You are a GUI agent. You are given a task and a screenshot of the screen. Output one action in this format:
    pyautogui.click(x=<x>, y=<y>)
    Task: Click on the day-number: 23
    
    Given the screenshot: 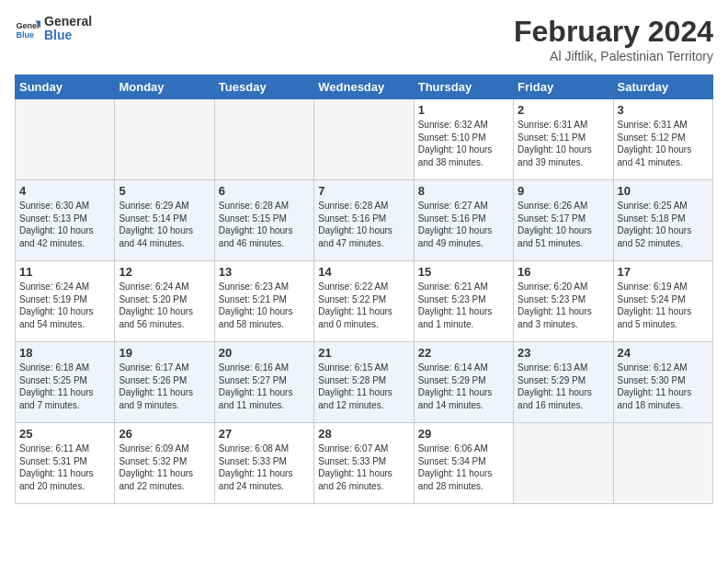 What is the action you would take?
    pyautogui.click(x=563, y=353)
    